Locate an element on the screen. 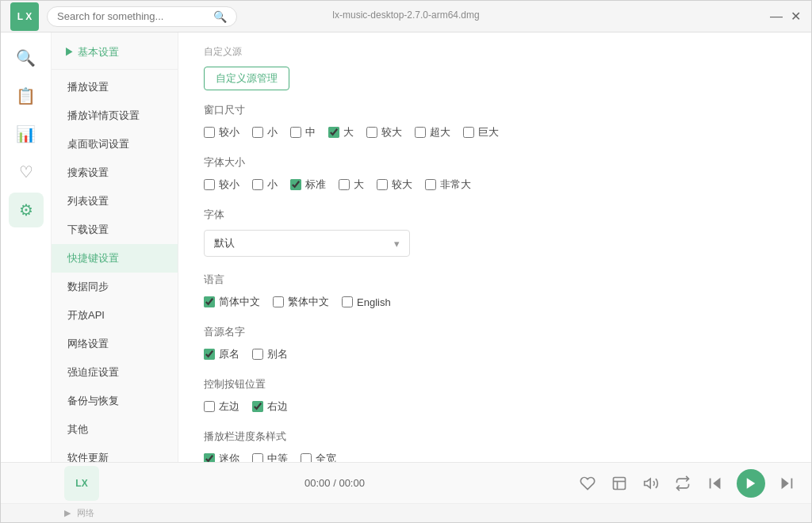  language-label: 语言 is located at coordinates (495, 280).